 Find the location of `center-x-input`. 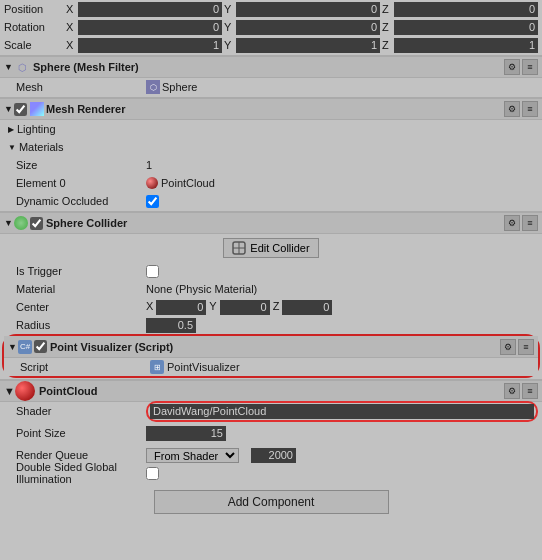

center-x-input is located at coordinates (181, 308).